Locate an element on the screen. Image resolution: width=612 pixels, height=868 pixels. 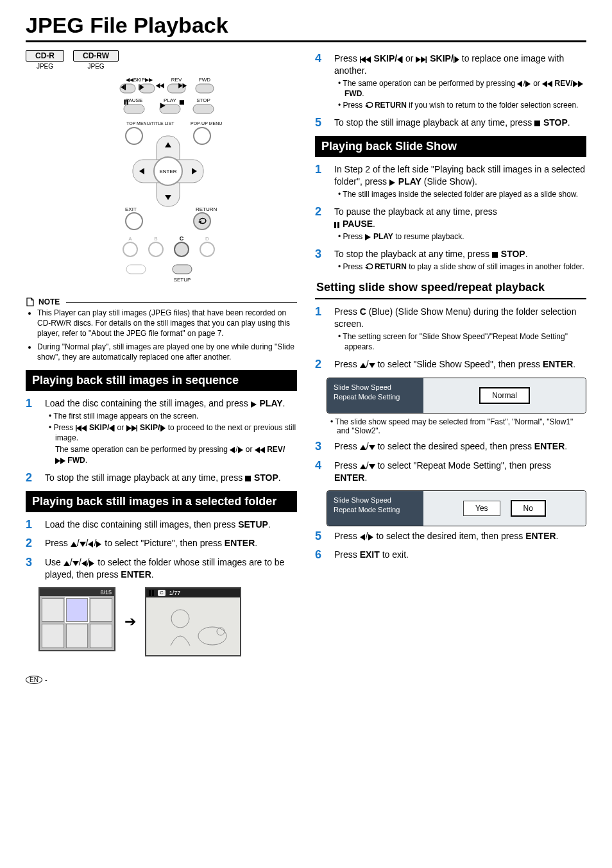
section-heading: Playing back Slide Show is located at coordinates (450, 146).